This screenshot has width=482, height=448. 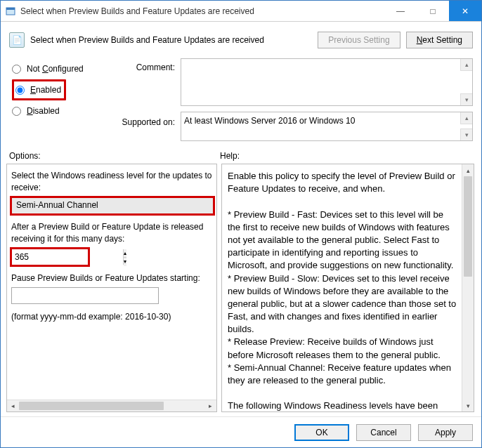 I want to click on defer-days-spinner: ▴ ▾, so click(x=50, y=257).